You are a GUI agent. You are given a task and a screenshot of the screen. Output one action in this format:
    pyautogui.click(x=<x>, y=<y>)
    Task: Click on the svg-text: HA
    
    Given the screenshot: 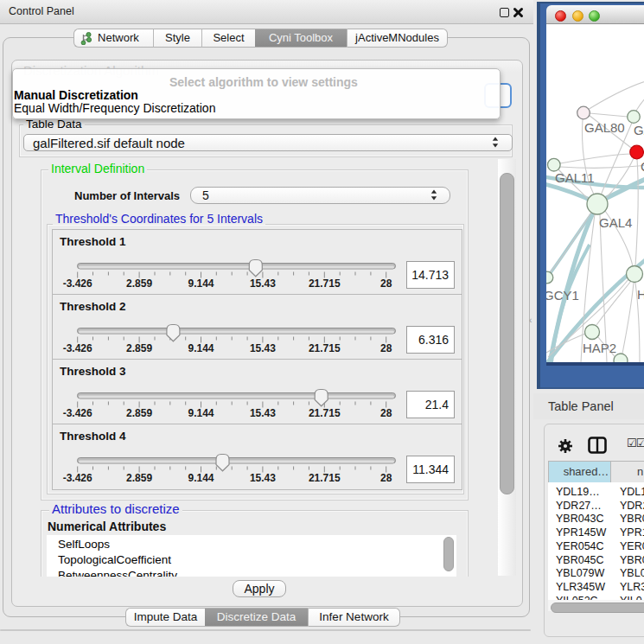 What is the action you would take?
    pyautogui.click(x=641, y=294)
    